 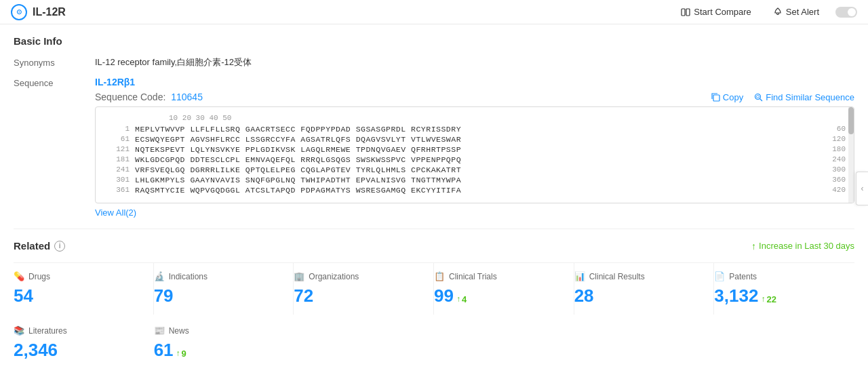 What do you see at coordinates (434, 340) in the screenshot?
I see `stats-grid-2: 📚 Literatures 2,346 📰 News 61 ↑ 9` at bounding box center [434, 340].